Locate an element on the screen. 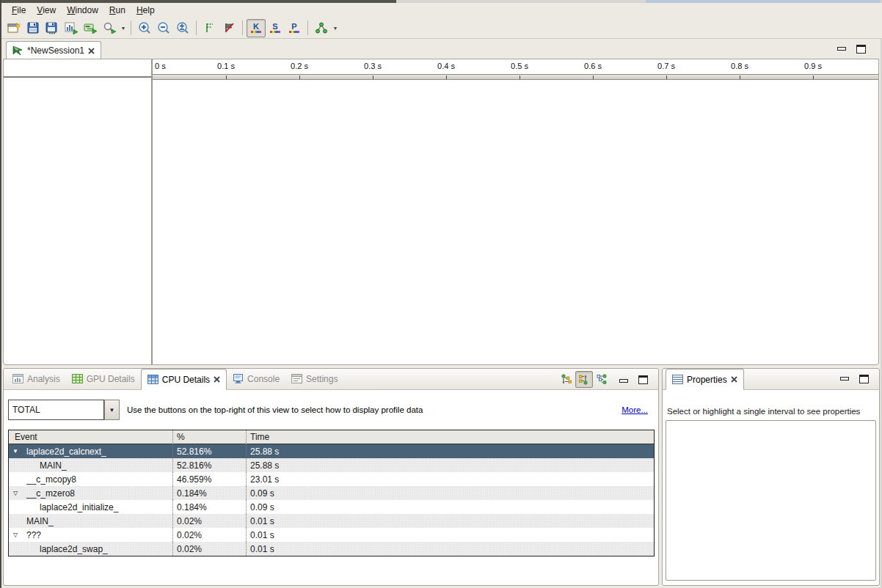 This screenshot has height=588, width=882. run-timeline-button is located at coordinates (90, 28).